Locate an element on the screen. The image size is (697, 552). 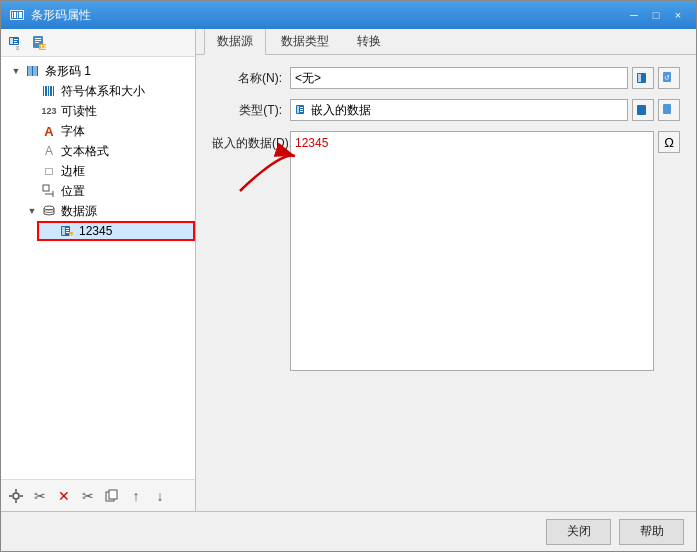
bottom-tb-delete: ✕ is located at coordinates (64, 496).